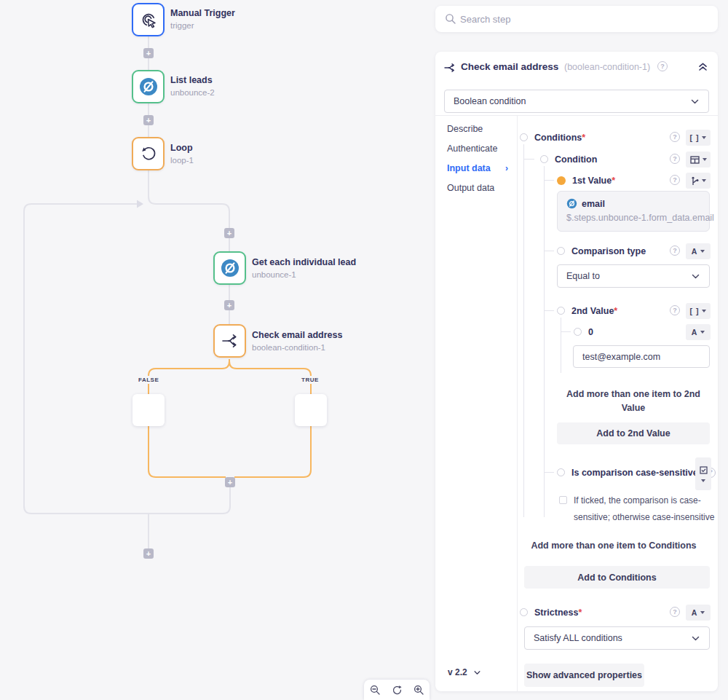 Image resolution: width=728 pixels, height=700 pixels. Describe the element at coordinates (561, 251) in the screenshot. I see `radio-comparison-type` at that location.